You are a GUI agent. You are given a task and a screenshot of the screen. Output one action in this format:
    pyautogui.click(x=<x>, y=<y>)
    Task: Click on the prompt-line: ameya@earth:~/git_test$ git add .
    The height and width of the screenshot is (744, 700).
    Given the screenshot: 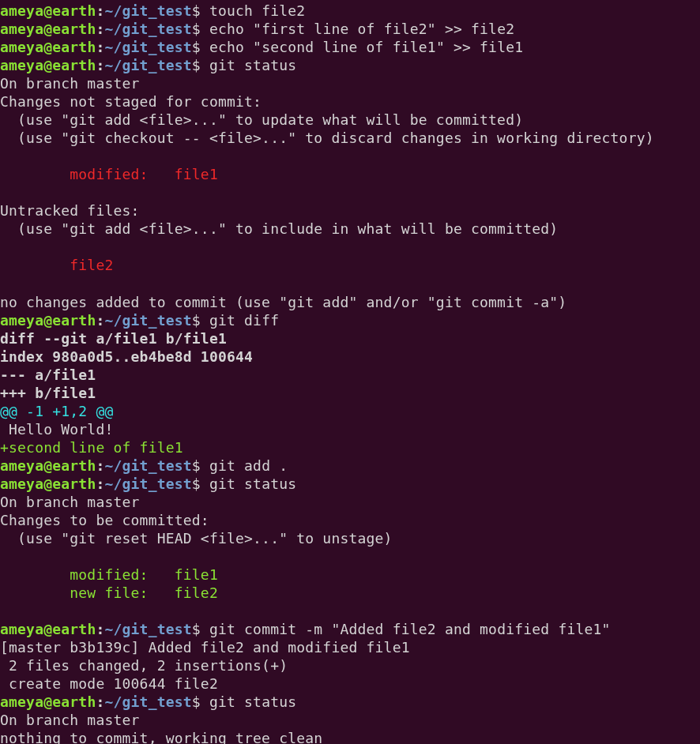 What is the action you would take?
    pyautogui.click(x=350, y=466)
    